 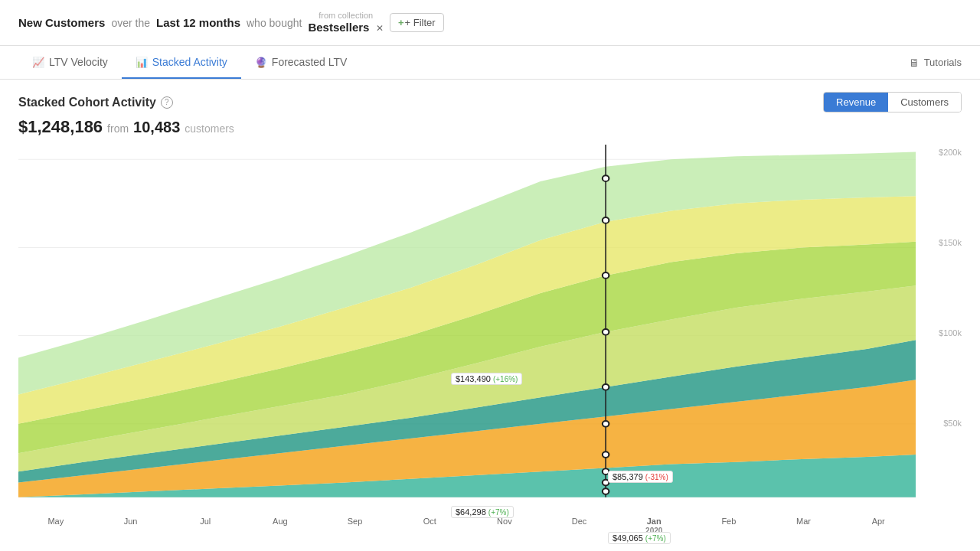 I want to click on x-label-apr: Apr, so click(x=878, y=521).